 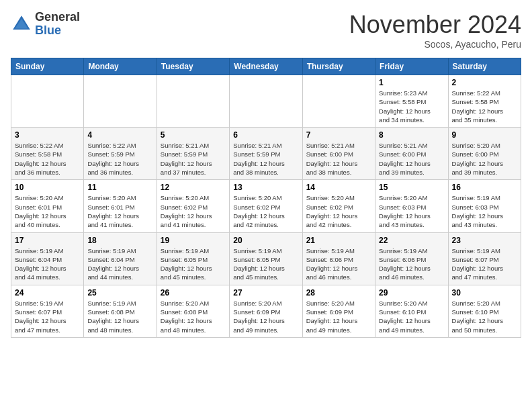 I want to click on logo-general: General, so click(x=58, y=17).